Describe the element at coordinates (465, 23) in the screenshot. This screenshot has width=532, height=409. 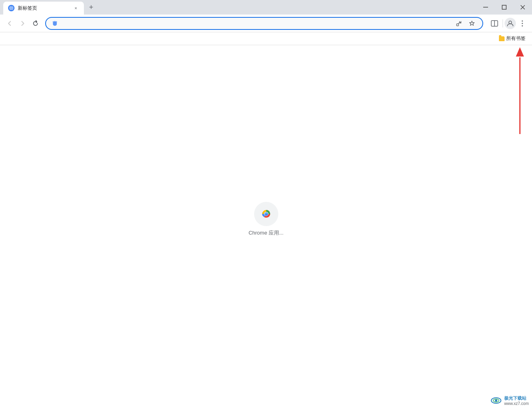
I see `address-actions` at that location.